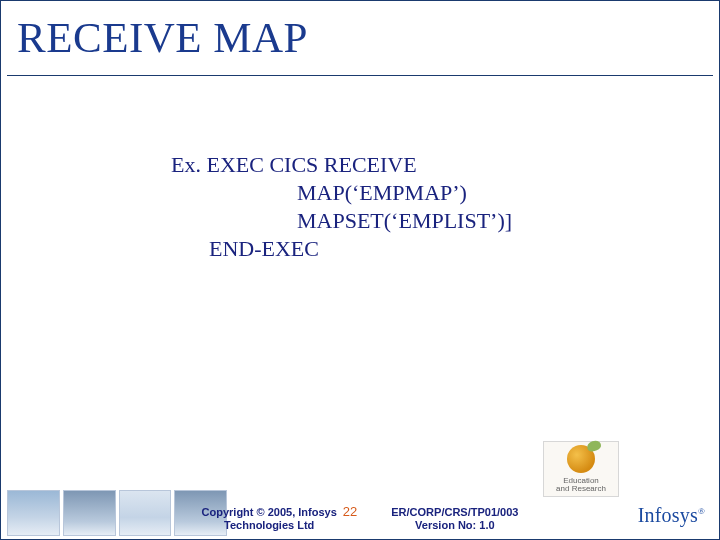 This screenshot has height=540, width=720. Describe the element at coordinates (581, 489) in the screenshot. I see `badge-text-2: and Research` at that location.